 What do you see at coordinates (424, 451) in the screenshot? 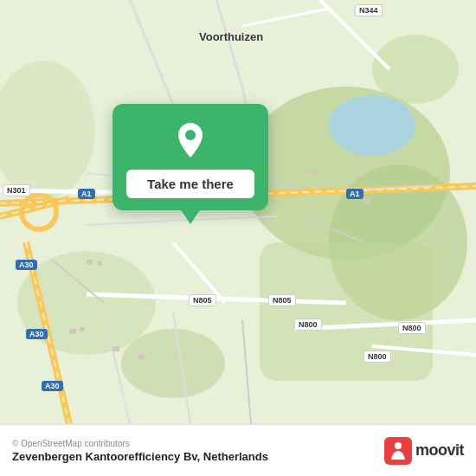
I see `moovit-logo: moovit` at bounding box center [424, 451].